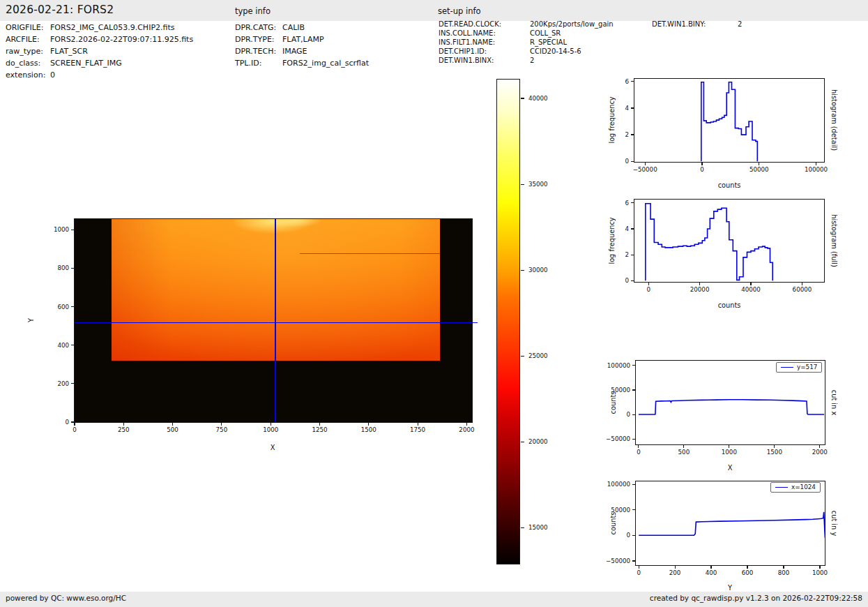  I want to click on x-tick-label: 100000, so click(816, 170).